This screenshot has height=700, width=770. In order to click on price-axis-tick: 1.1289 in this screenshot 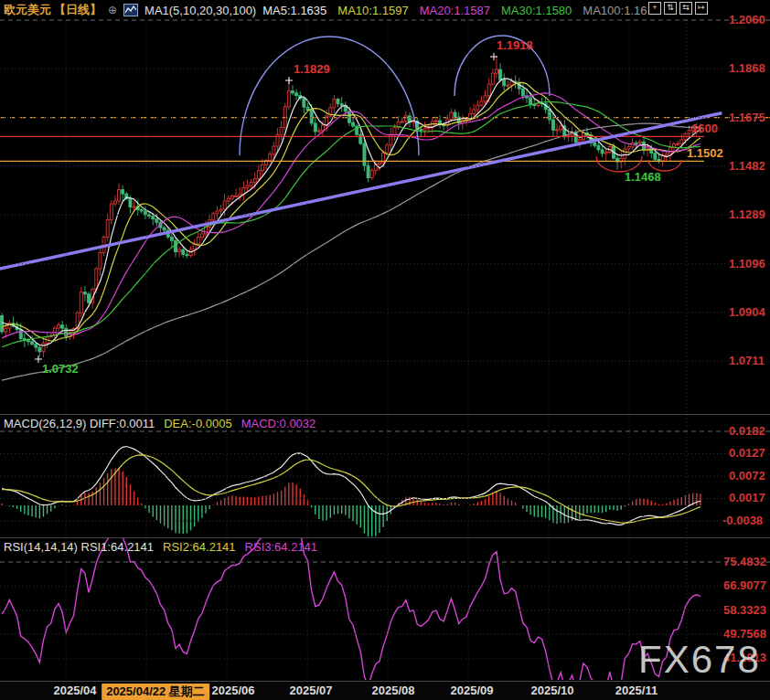, I will do `click(747, 214)`.